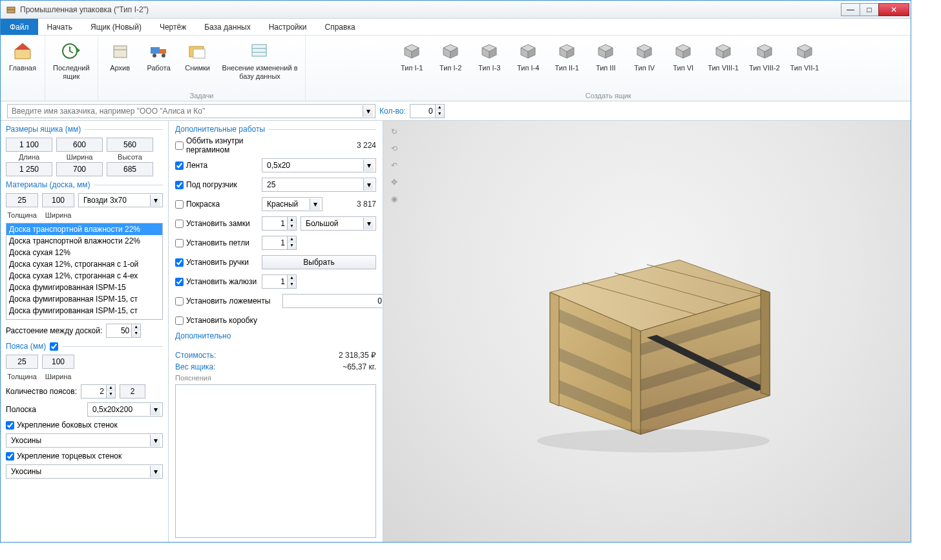  Describe the element at coordinates (23, 65) in the screenshot. I see `ribbon-home: Главная` at that location.